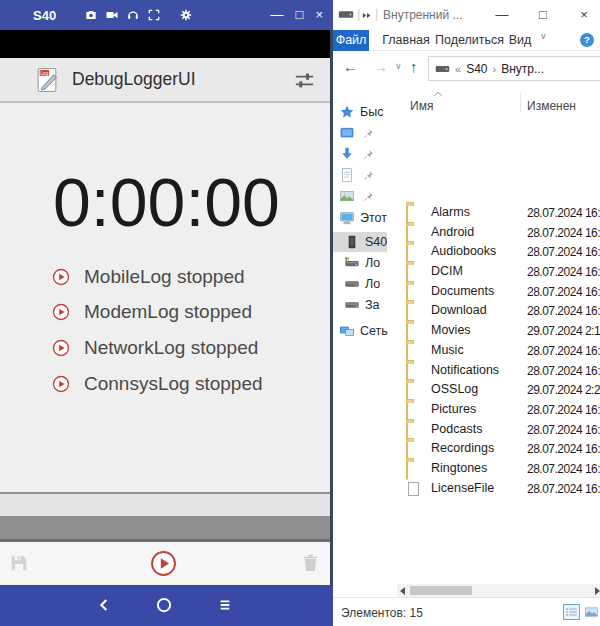  What do you see at coordinates (466, 371) in the screenshot?
I see `file-row: Notifications28.07.2024 16:44` at bounding box center [466, 371].